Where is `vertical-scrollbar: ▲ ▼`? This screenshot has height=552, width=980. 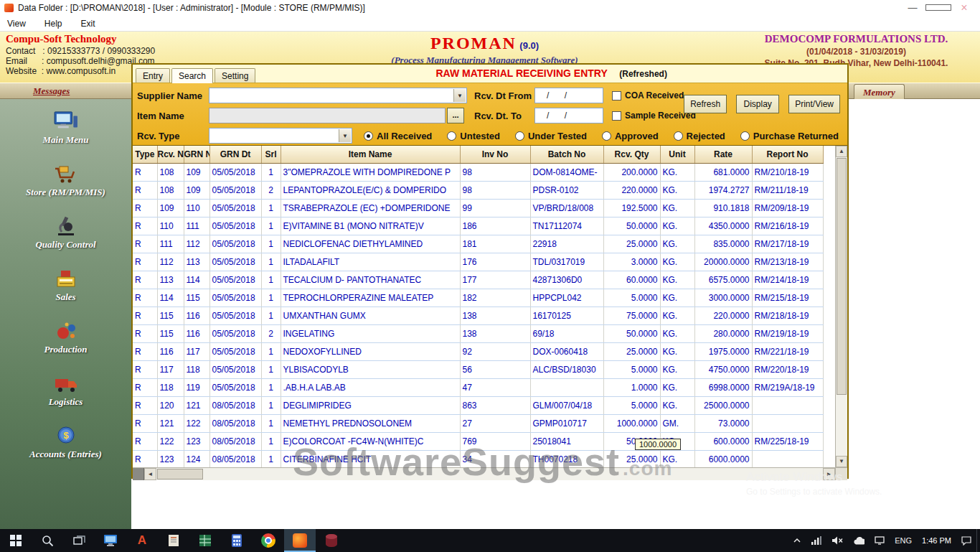 vertical-scrollbar: ▲ ▼ is located at coordinates (841, 307).